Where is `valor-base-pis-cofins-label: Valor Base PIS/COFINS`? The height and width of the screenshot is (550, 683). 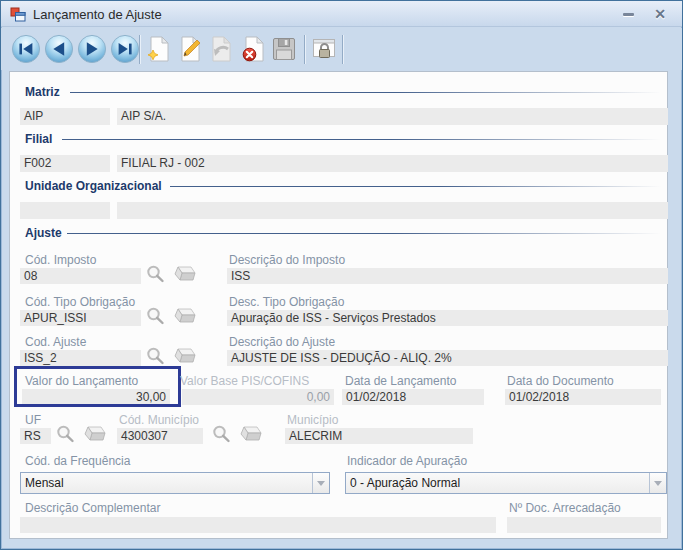
valor-base-pis-cofins-label: Valor Base PIS/COFINS is located at coordinates (244, 381).